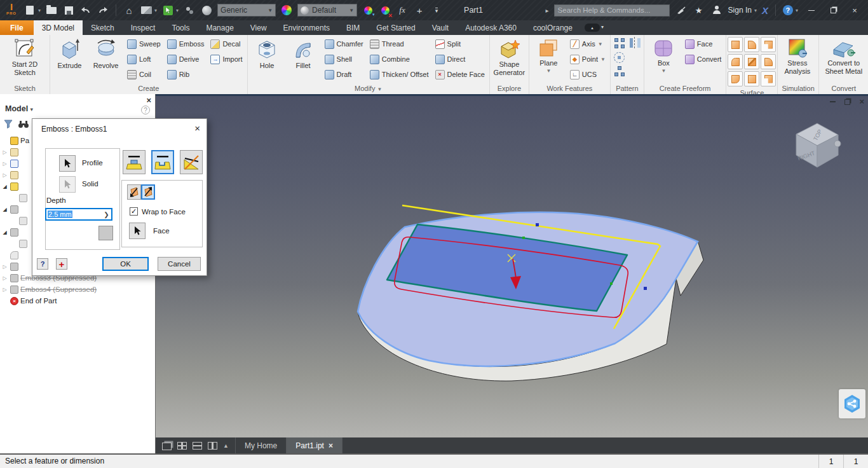  Describe the element at coordinates (811, 10) in the screenshot. I see `minimize-button` at that location.